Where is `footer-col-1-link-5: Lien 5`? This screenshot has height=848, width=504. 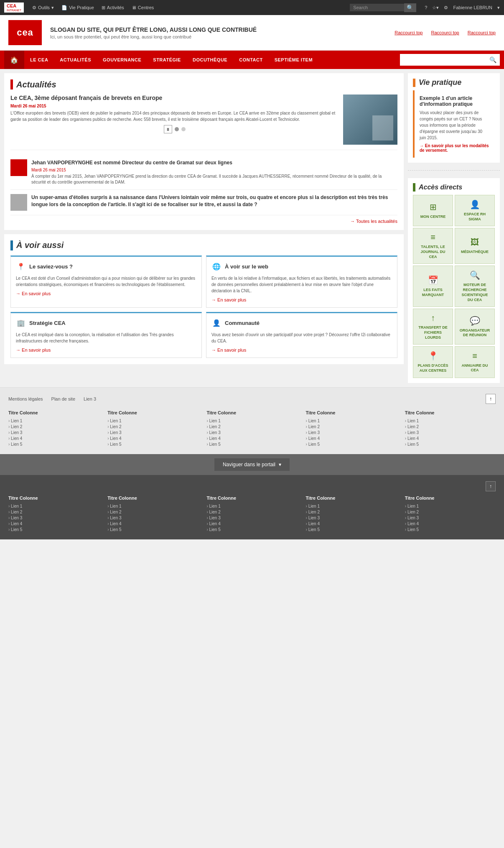
footer-col-1-link-5: Lien 5 is located at coordinates (53, 444).